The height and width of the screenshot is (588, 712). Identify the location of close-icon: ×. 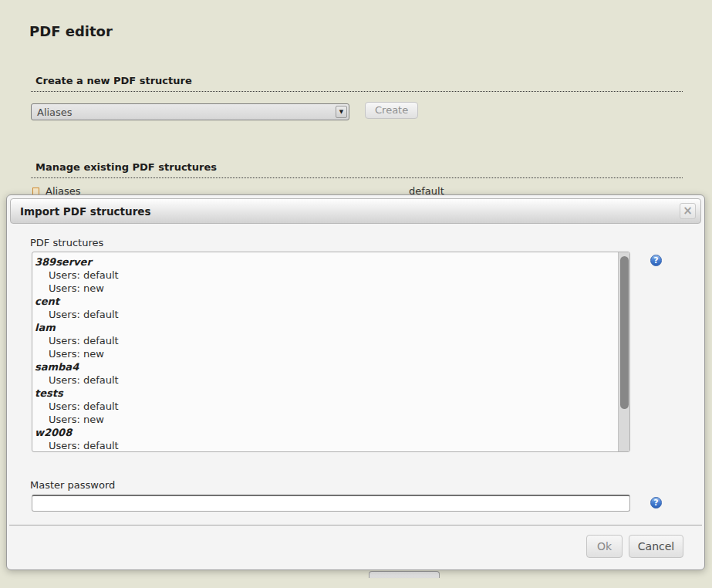
(688, 211).